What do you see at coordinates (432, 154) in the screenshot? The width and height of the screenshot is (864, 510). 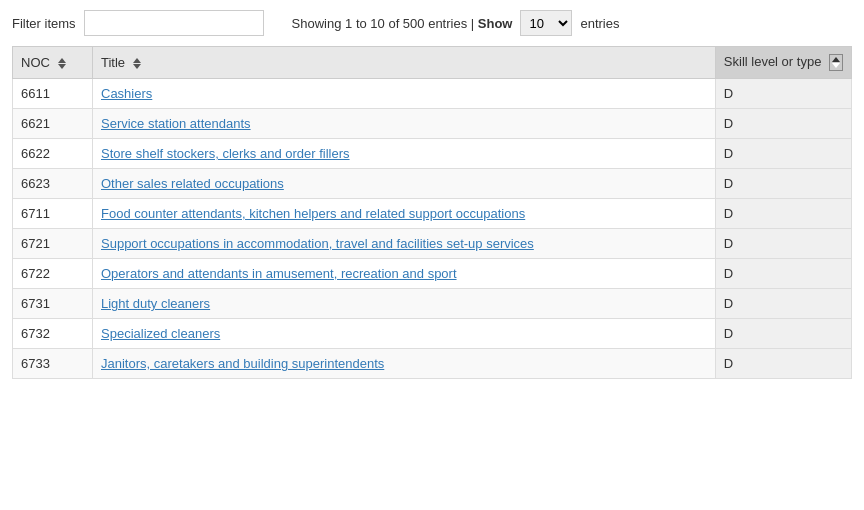 I see `table-row: 6622Store shelf stockers, clerks and ord…` at bounding box center [432, 154].